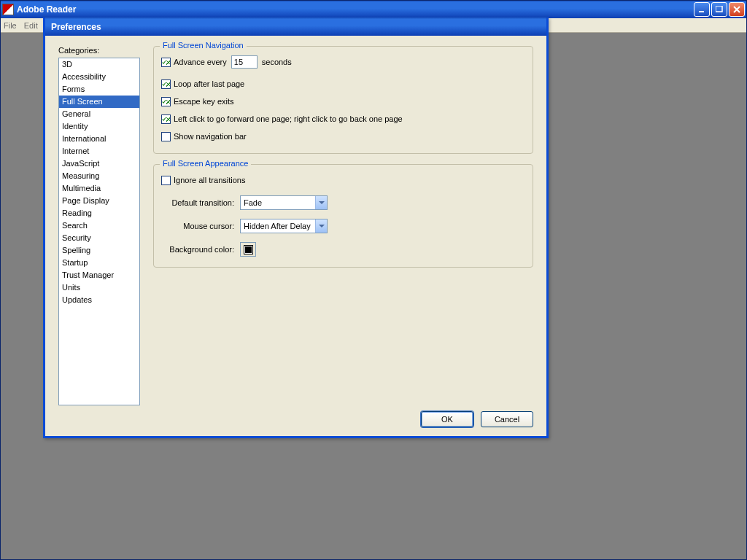  Describe the element at coordinates (166, 63) in the screenshot. I see `advance-every-checkbox` at that location.